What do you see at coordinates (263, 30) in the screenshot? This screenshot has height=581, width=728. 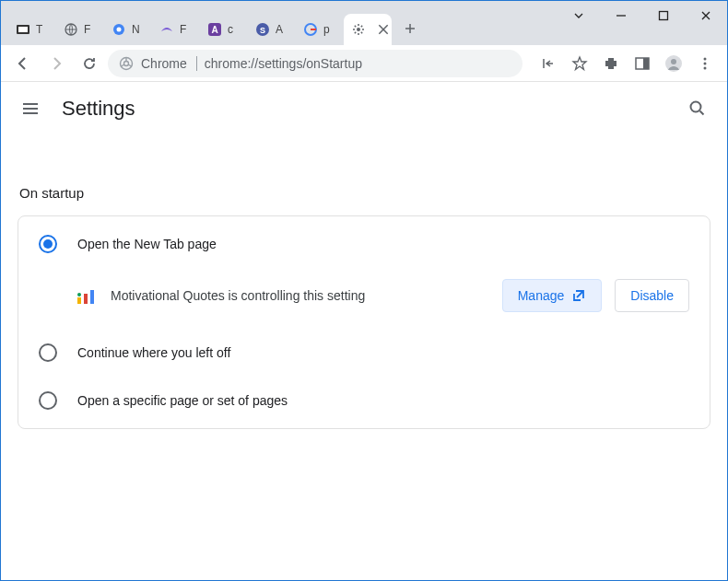 I see `svg-text: S` at bounding box center [263, 30].